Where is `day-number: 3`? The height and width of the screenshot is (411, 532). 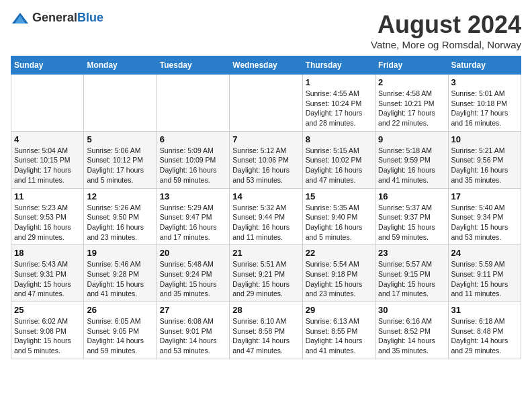
day-number: 3 is located at coordinates (485, 82).